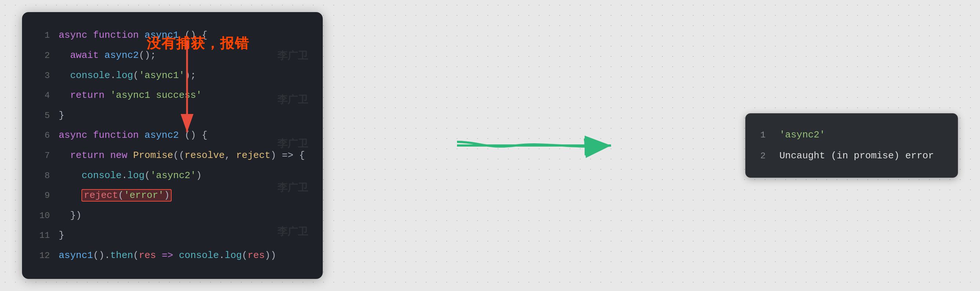 The height and width of the screenshot is (291, 980). Describe the element at coordinates (852, 156) in the screenshot. I see `output-line-2: 2 Uncaught (in promise) error` at that location.